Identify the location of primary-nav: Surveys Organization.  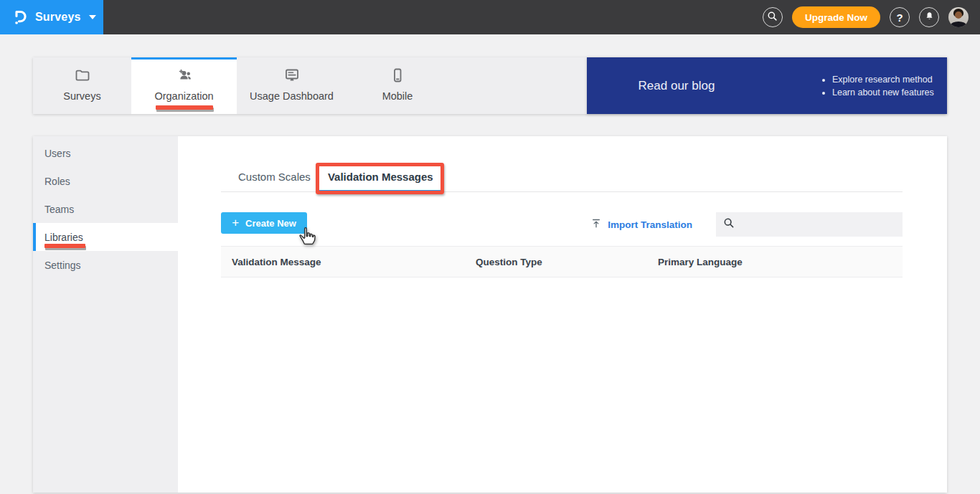
(490, 86).